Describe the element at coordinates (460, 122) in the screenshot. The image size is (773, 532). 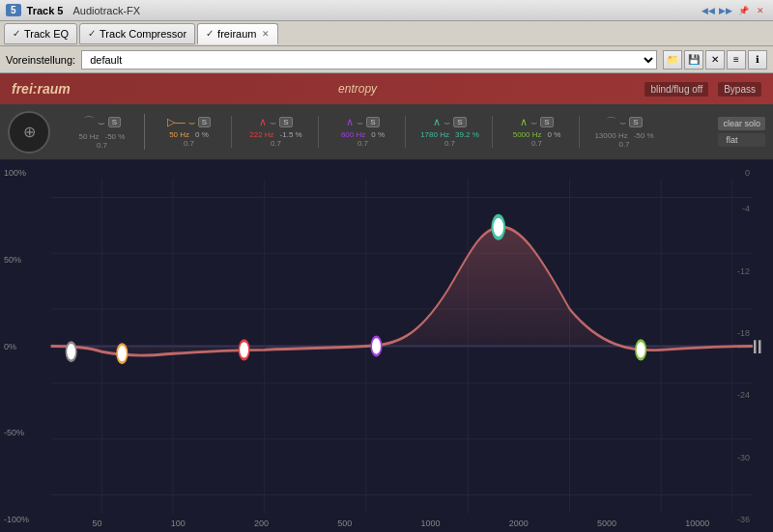
I see `band-5-s-btn: S` at that location.